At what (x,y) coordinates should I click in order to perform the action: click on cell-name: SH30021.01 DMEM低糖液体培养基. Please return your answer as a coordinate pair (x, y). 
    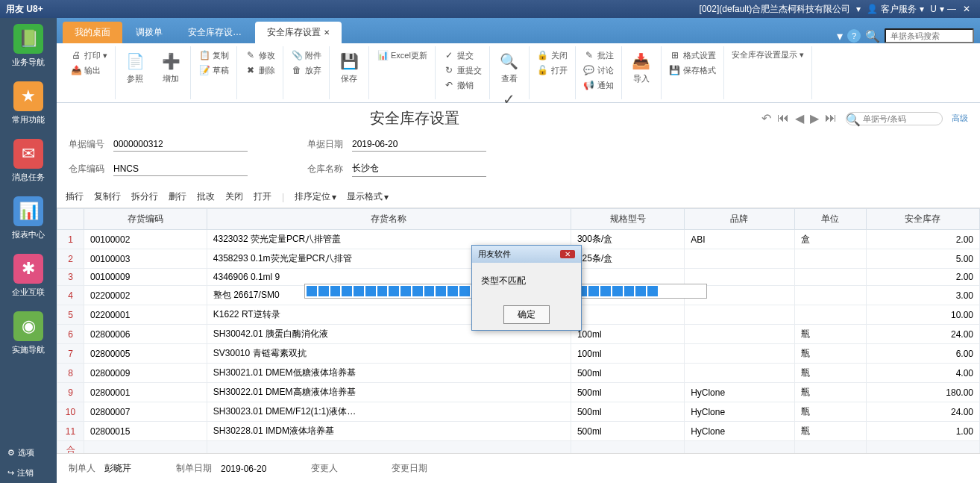
    Looking at the image, I should click on (389, 373).